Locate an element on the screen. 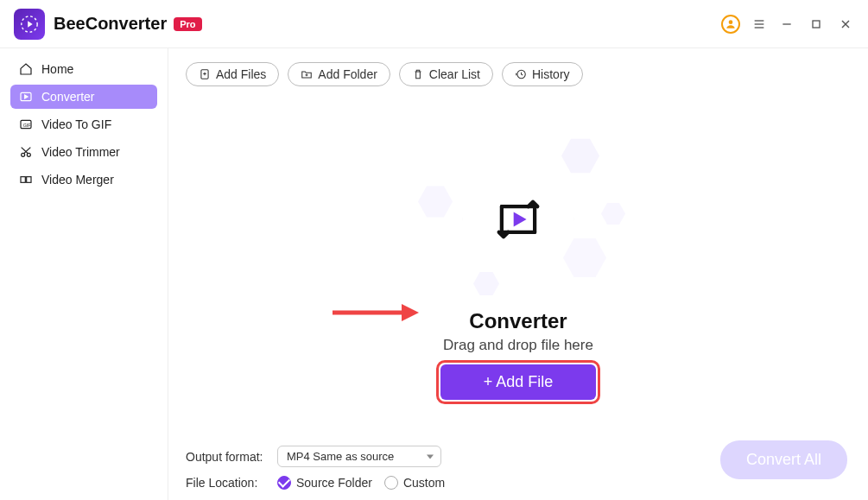 The width and height of the screenshot is (868, 500). button-label: Add Files is located at coordinates (241, 74).